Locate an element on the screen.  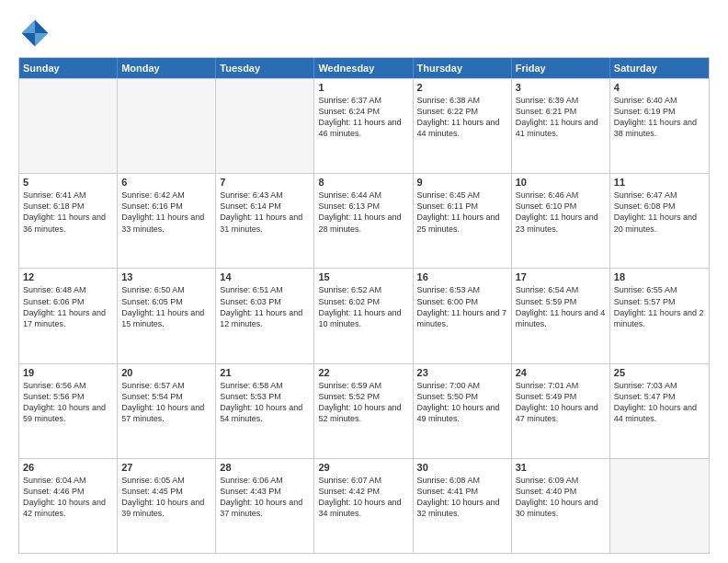
cell-info: Sunset: 6:19 PM is located at coordinates (660, 111).